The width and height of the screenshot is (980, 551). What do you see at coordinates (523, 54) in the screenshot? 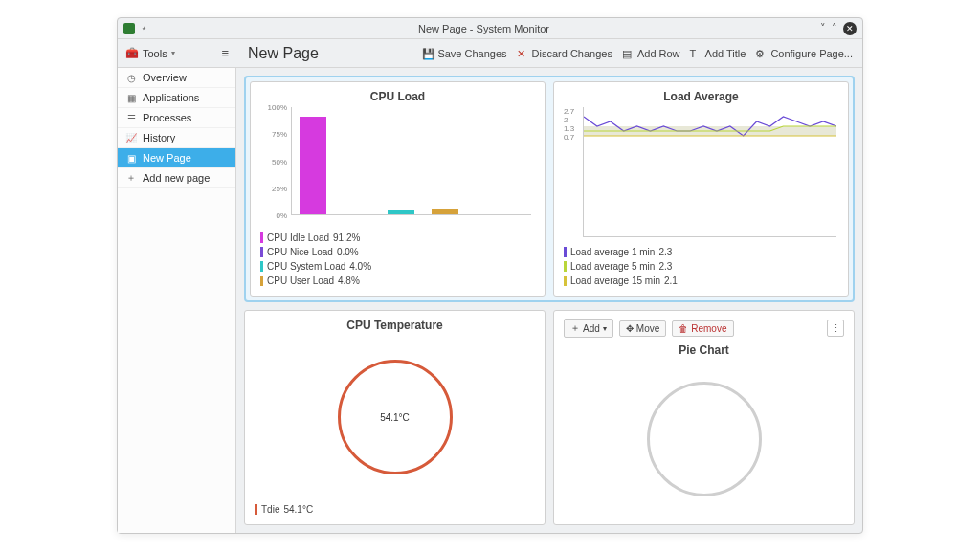
I see `discard-icon: ✕` at bounding box center [523, 54].